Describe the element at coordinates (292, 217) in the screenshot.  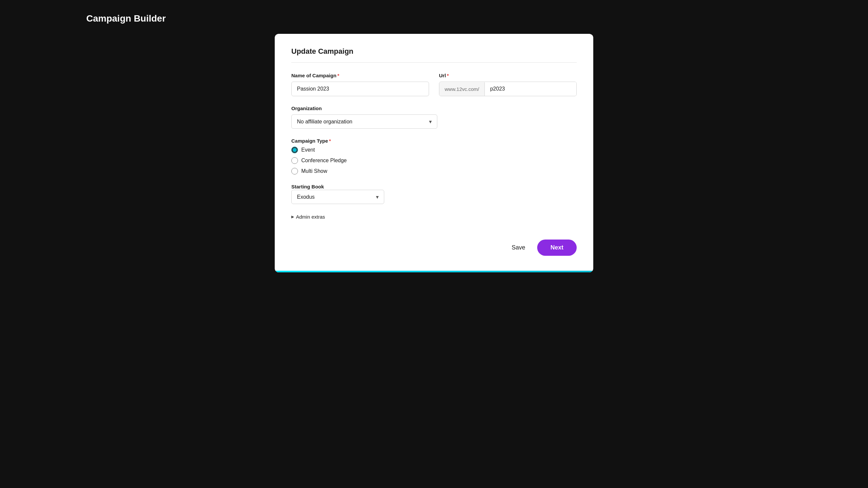
I see `admin-extras-triangle-icon: ▶` at that location.